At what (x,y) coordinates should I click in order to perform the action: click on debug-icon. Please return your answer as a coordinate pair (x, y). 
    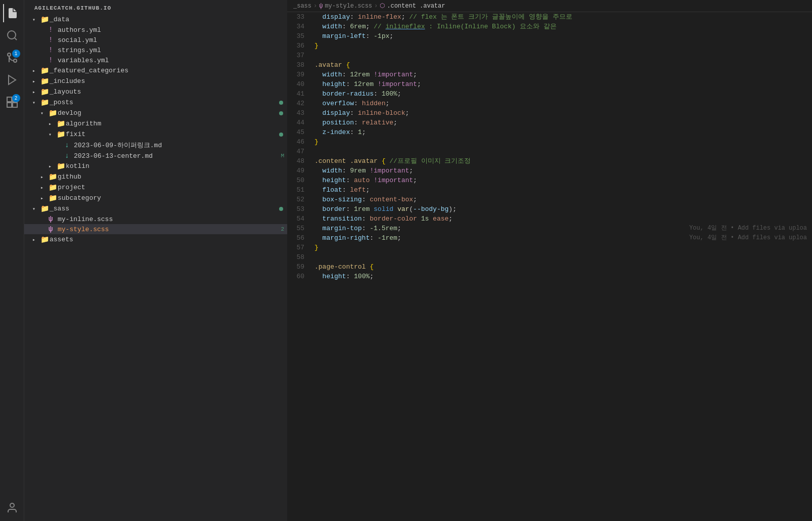
    Looking at the image, I should click on (12, 80).